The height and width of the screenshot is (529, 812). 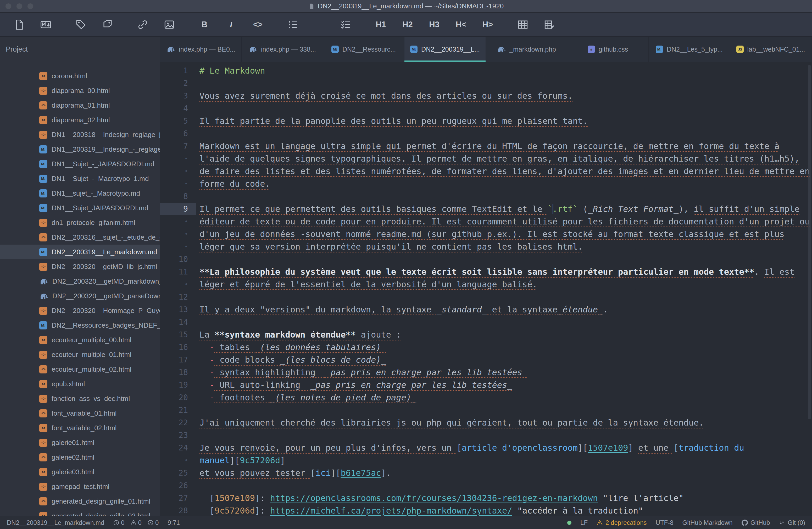 I want to click on code-line: et vous pouvez tester [ici][b61e75ac]., so click(x=504, y=473).